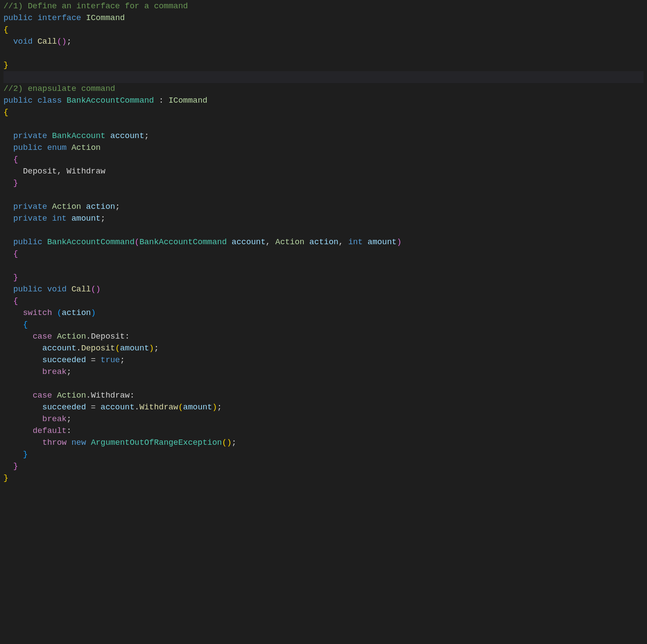 This screenshot has height=644, width=647. What do you see at coordinates (324, 136) in the screenshot?
I see `code-line: private BankAccount account;` at bounding box center [324, 136].